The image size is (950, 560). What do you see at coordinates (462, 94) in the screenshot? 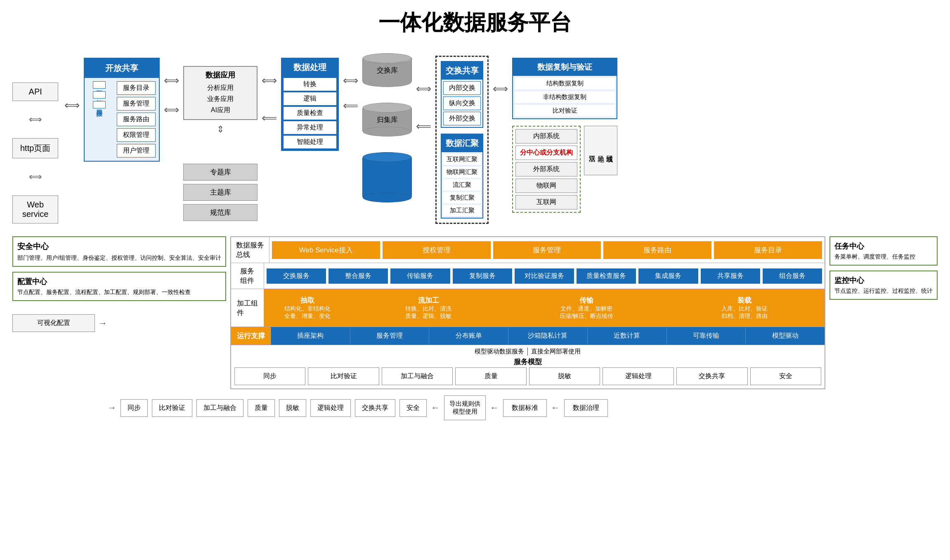
I see `exchange-share-block: 交换共享 内部交换 纵向交换 外部交换` at bounding box center [462, 94].